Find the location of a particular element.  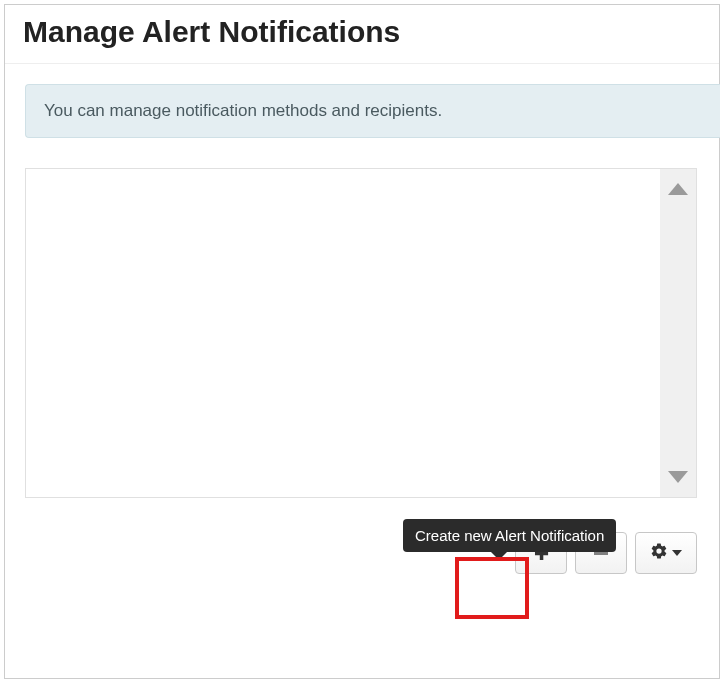

caret-down-icon is located at coordinates (677, 553).